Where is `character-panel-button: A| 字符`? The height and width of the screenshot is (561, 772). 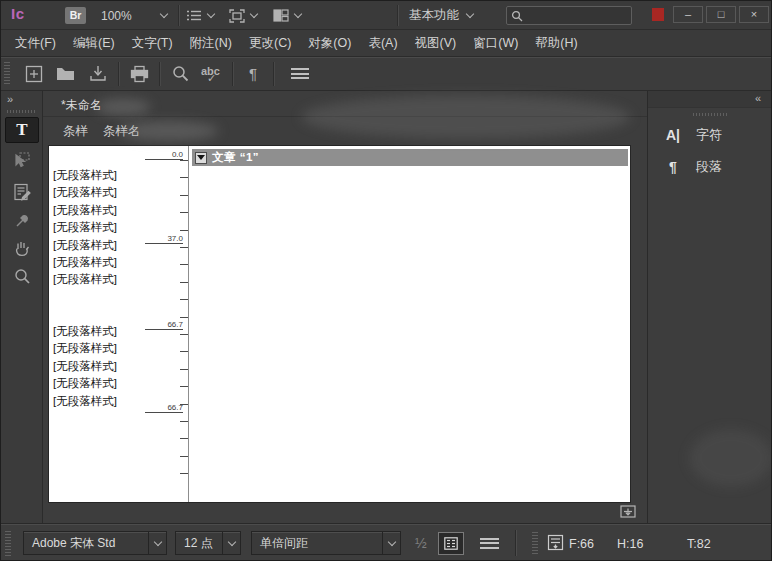
character-panel-button: A| 字符 is located at coordinates (710, 135).